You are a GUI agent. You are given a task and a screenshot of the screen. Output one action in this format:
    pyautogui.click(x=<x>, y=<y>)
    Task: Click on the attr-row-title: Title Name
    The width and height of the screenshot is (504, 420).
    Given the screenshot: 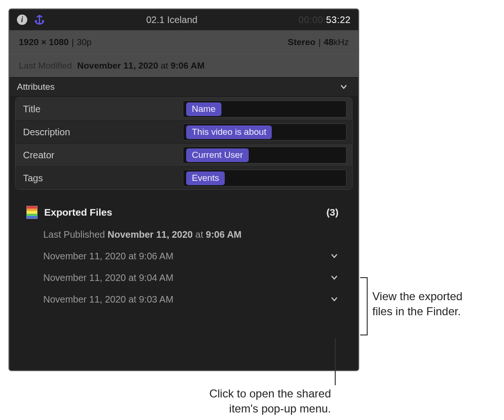 What is the action you would take?
    pyautogui.click(x=184, y=109)
    